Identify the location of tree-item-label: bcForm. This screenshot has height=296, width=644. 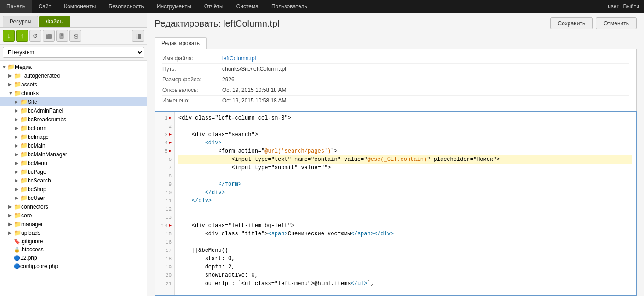
(37, 128).